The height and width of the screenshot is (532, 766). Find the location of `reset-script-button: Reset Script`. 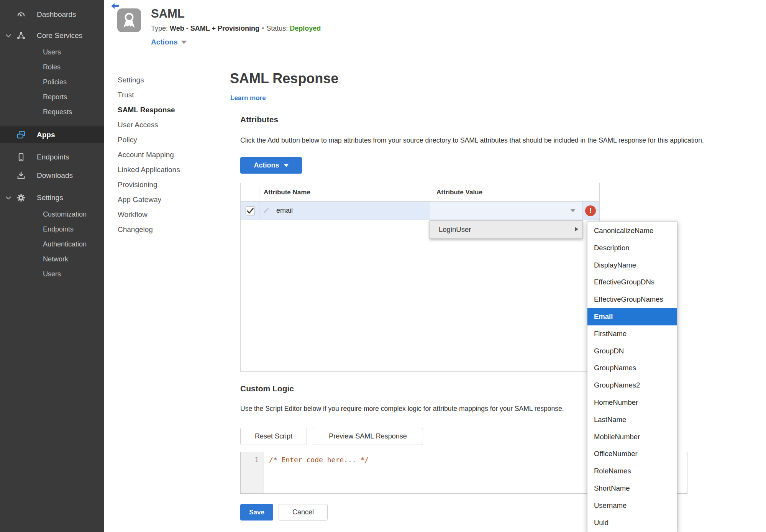

reset-script-button: Reset Script is located at coordinates (274, 436).